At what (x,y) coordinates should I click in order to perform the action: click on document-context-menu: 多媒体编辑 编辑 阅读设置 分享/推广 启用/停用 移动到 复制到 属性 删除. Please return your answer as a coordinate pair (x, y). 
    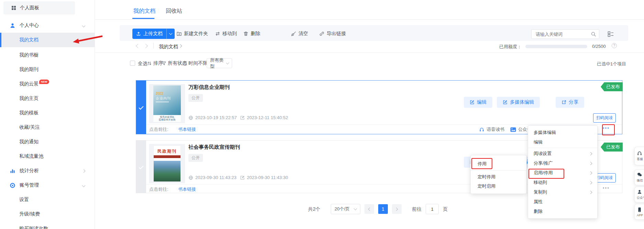
    Looking at the image, I should click on (563, 172).